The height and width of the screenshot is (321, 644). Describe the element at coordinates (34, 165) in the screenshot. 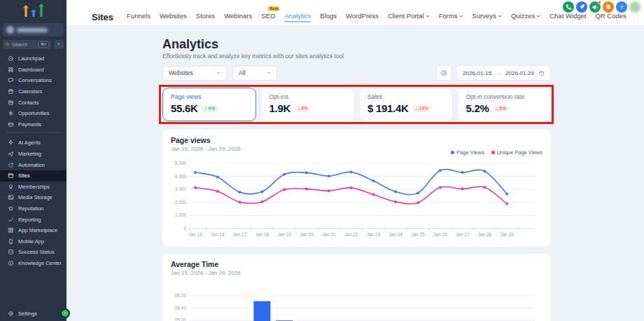

I see `sidebar-item-automation: Automation` at that location.